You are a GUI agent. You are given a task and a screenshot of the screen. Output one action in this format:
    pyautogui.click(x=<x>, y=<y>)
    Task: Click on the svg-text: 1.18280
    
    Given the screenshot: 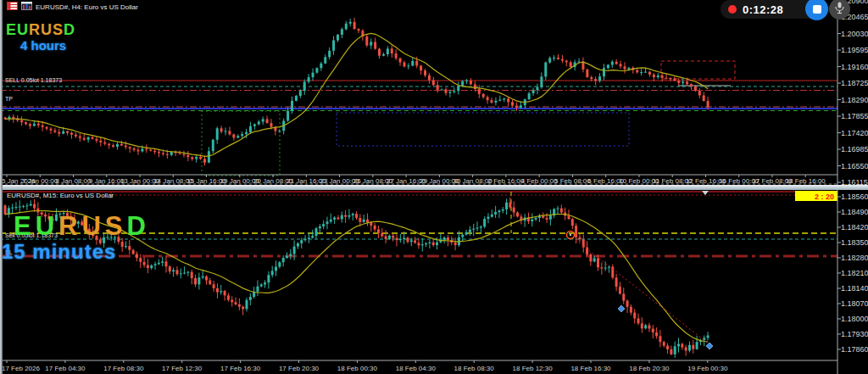 What is the action you would take?
    pyautogui.click(x=854, y=258)
    